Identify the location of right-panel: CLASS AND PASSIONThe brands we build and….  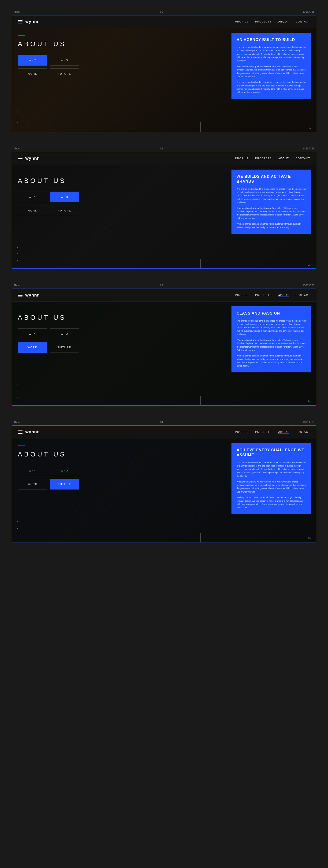
(200, 353).